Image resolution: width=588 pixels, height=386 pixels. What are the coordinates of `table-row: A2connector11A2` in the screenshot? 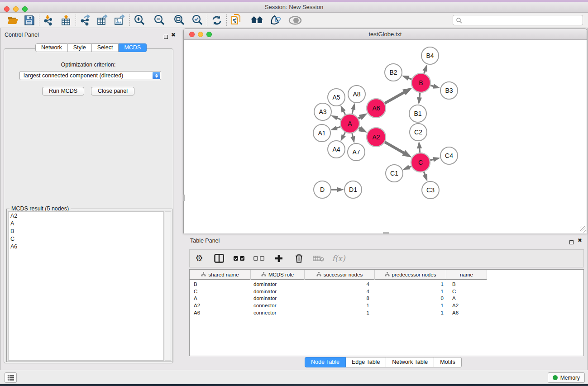 It's located at (387, 305).